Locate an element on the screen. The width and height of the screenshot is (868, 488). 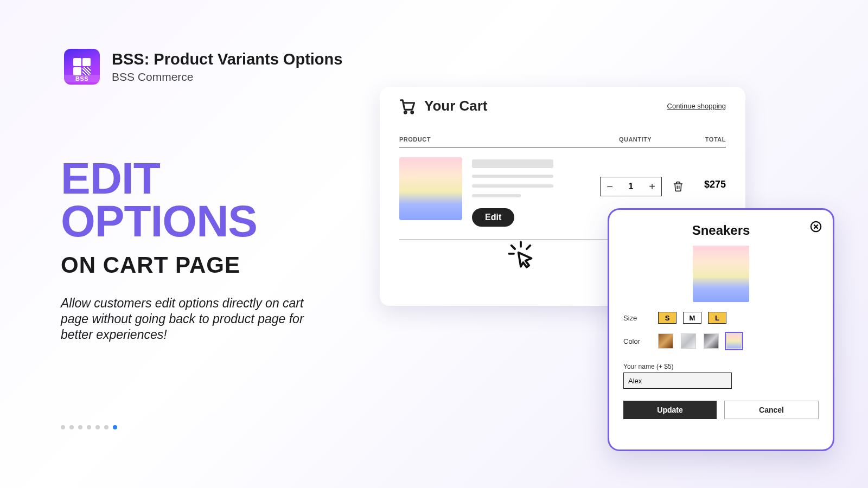
name-field-label: Your name (+ $5) is located at coordinates (721, 367).